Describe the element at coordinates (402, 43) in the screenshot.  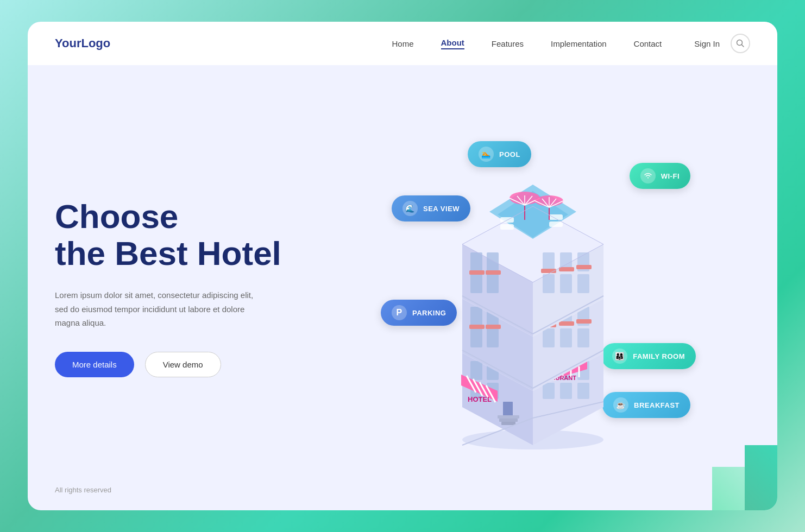
I see `nav-home: Home` at that location.